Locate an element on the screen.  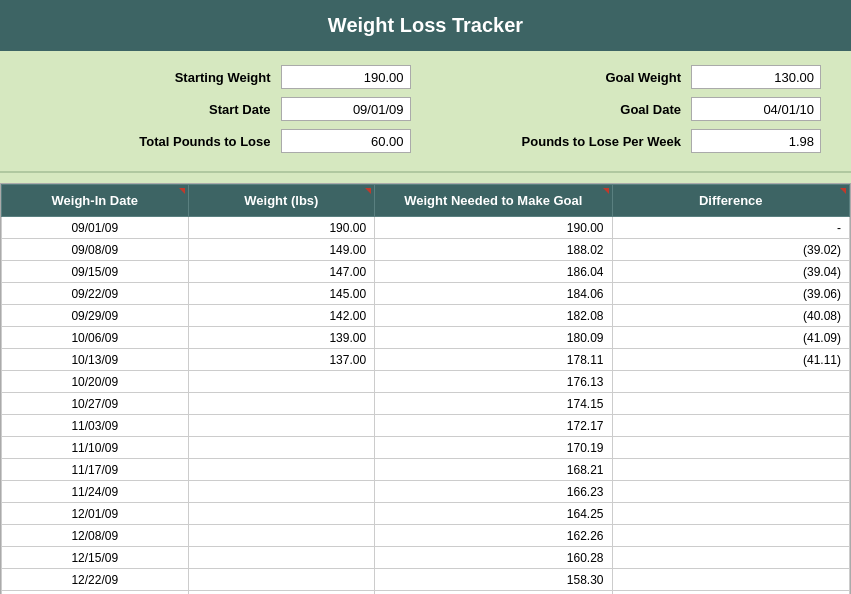
info-grid: Starting Weight Start Date Total Pounds … is located at coordinates (426, 109).